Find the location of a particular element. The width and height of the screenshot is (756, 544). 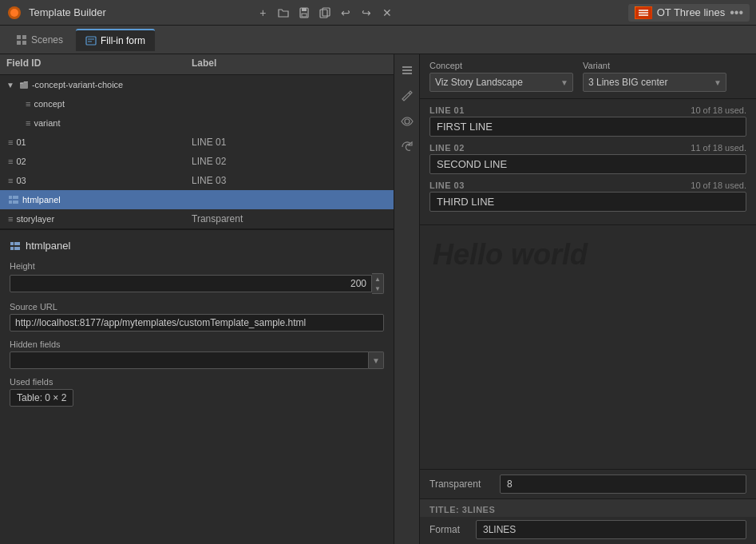

source-url-input is located at coordinates (196, 323).